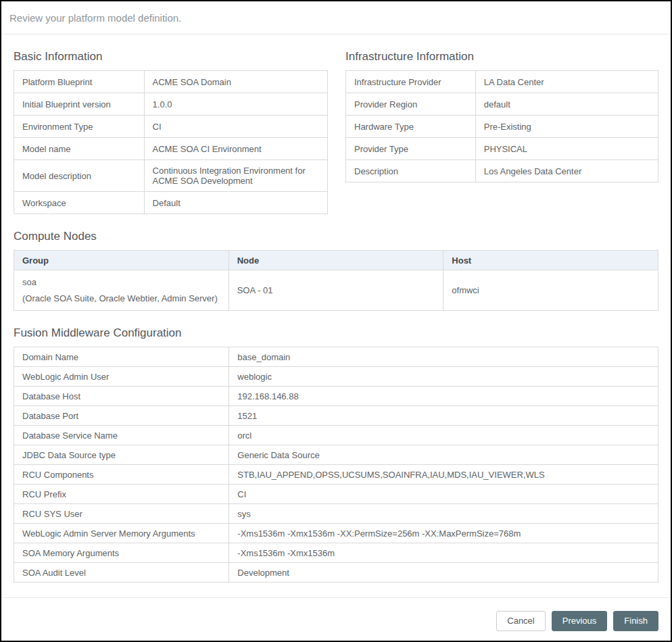 The image size is (672, 642). I want to click on row-label: Database Service Name, so click(122, 435).